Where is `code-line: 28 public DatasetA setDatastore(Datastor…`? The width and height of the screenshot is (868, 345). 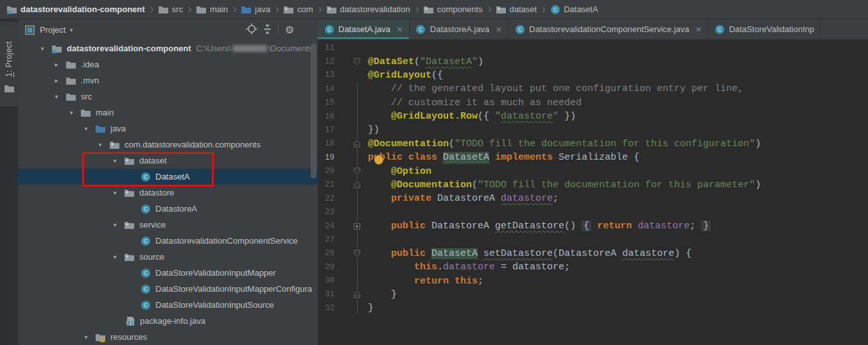
code-line: 28 public DatasetA setDatastore(Datastor… is located at coordinates (593, 254).